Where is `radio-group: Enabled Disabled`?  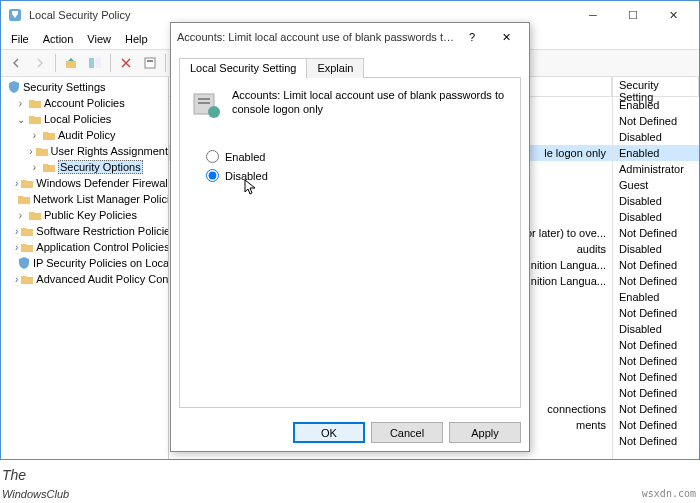
radio-group: Enabled Disabled is located at coordinates (358, 166).